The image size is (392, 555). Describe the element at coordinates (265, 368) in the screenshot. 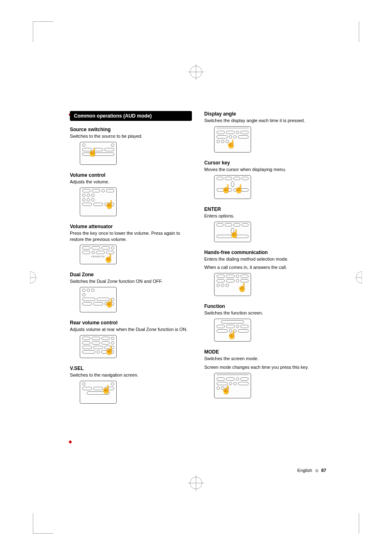

I see `section-desc: Screen mode changes each time you press …` at that location.